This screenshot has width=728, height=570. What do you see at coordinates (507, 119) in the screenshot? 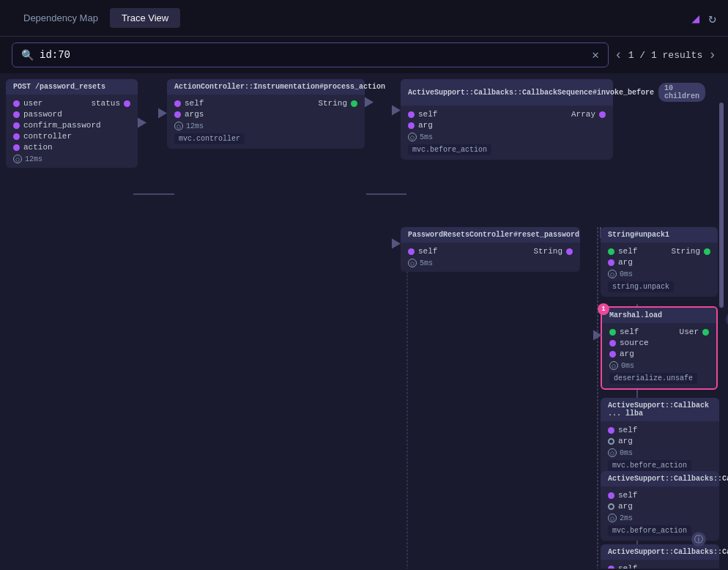
I see `node-active-support-callbacks: ActiveSupport::Callbacks::CallbackSequen…` at bounding box center [507, 119].